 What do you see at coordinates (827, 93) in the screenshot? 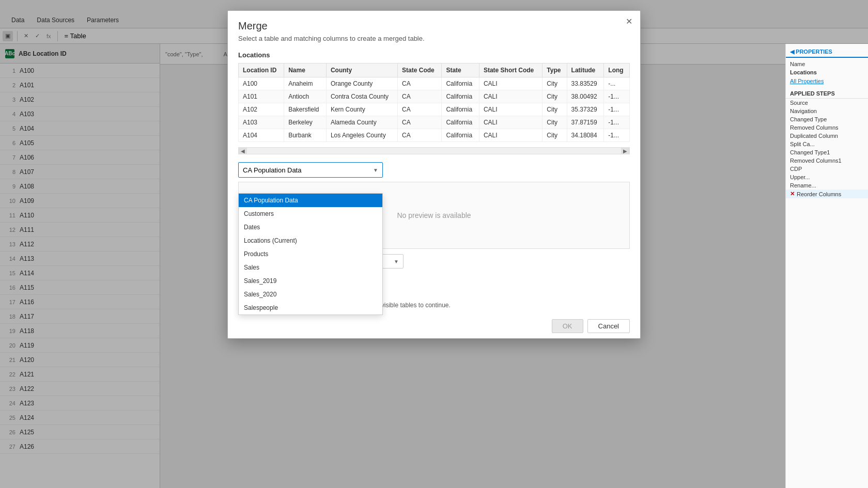
I see `qs-applied-title: APPLIED STEPS` at bounding box center [827, 93].